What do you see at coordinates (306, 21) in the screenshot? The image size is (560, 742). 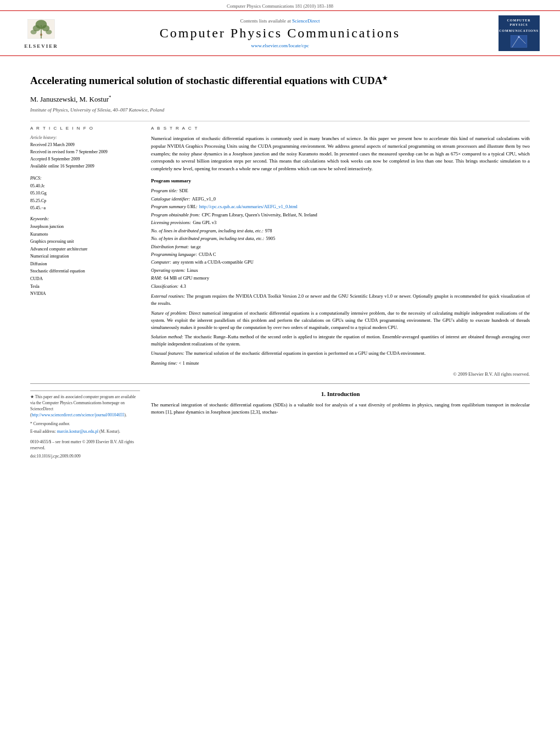 I see `sciencedirect-link: ScienceDirect` at bounding box center [306, 21].